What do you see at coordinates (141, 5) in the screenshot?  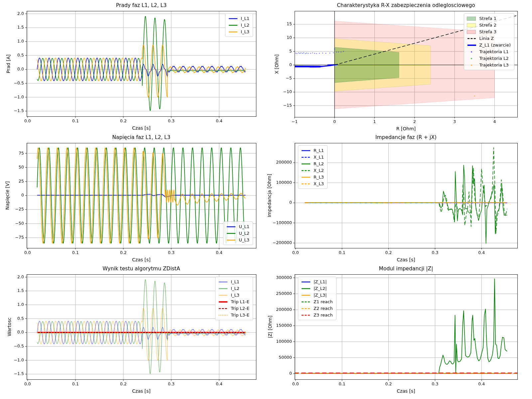 I see `plot-prady-title: Prady faz L1, L2, L3` at bounding box center [141, 5].